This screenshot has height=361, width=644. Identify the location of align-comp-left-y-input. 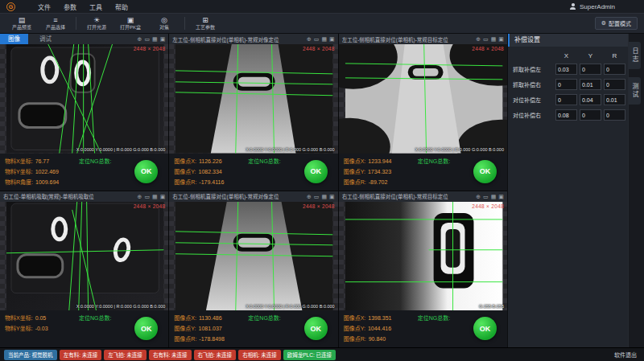
(591, 100).